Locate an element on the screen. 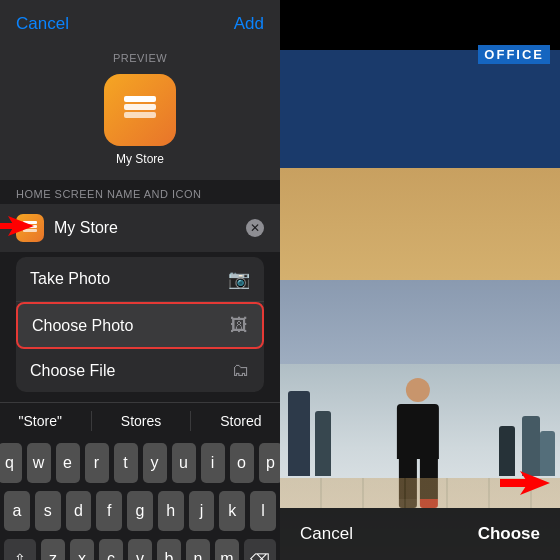 The width and height of the screenshot is (560, 560). key-a: a is located at coordinates (17, 511).